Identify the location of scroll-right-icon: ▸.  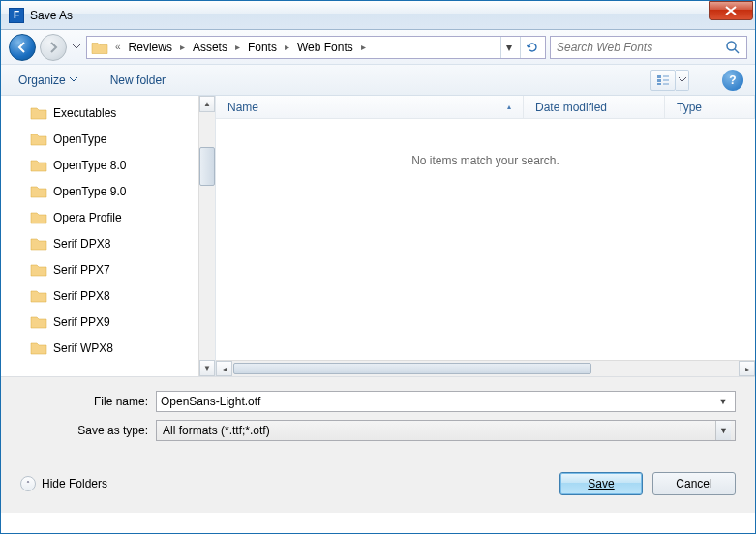
(747, 369).